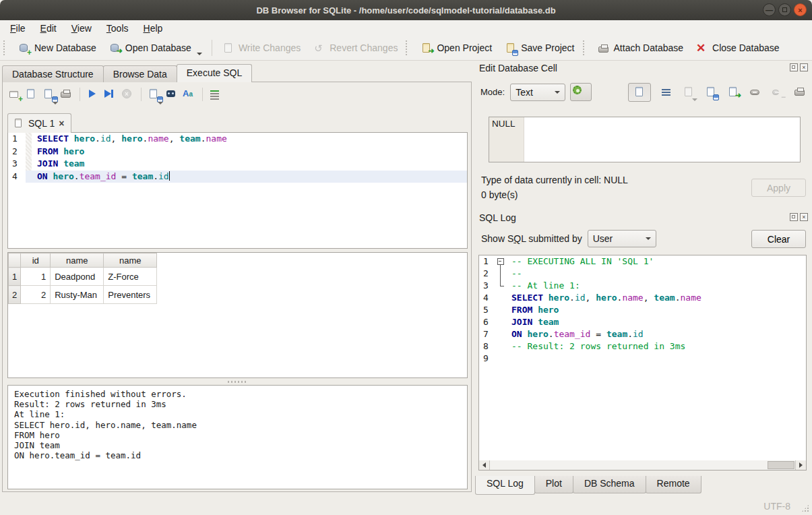 The image size is (812, 515). I want to click on tab-browse-data: Browse Data, so click(140, 74).